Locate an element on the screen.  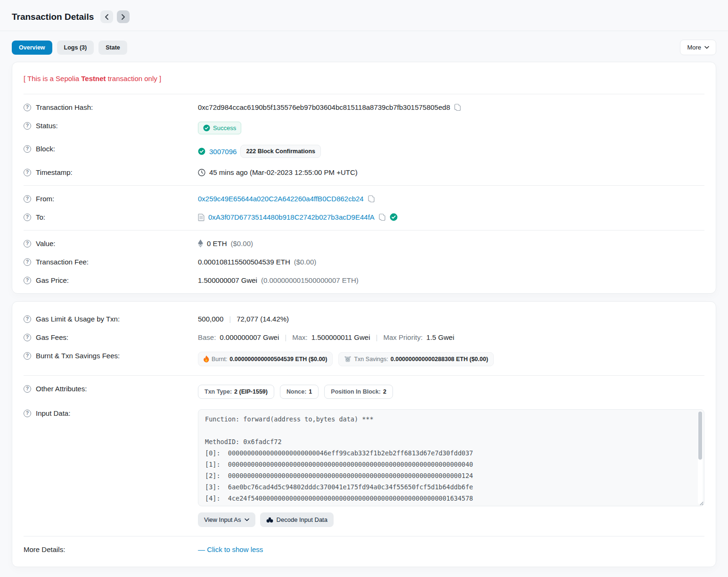
timestamp-row: Timestamp: 45 mins ago (Mar-02-2023 12:5… is located at coordinates (364, 173).